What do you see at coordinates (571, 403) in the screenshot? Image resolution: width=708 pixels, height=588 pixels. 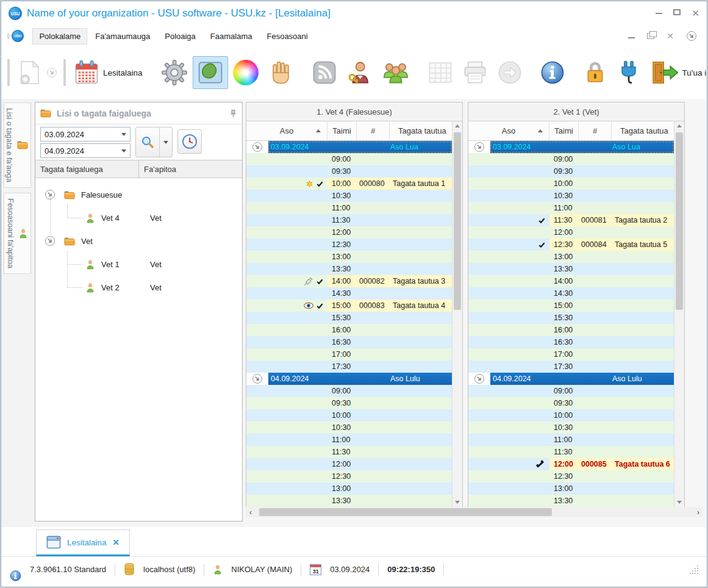 I see `schedule-row: 09:30` at bounding box center [571, 403].